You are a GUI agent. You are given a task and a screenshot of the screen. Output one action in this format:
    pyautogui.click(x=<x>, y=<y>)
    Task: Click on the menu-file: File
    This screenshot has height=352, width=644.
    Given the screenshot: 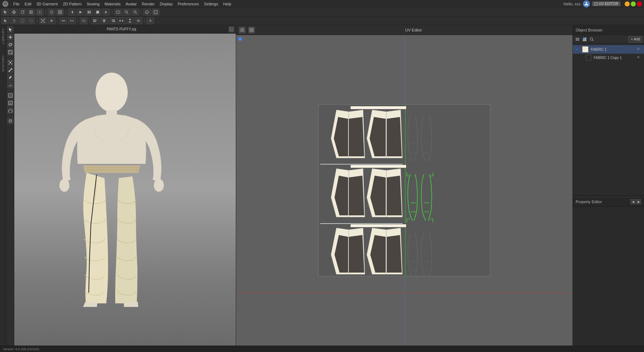 What is the action you would take?
    pyautogui.click(x=16, y=4)
    